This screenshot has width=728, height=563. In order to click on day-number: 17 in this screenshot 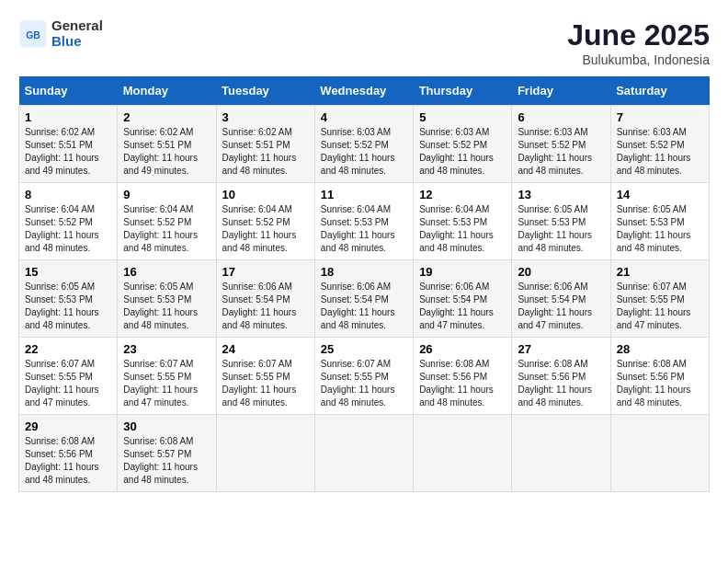, I will do `click(266, 272)`.